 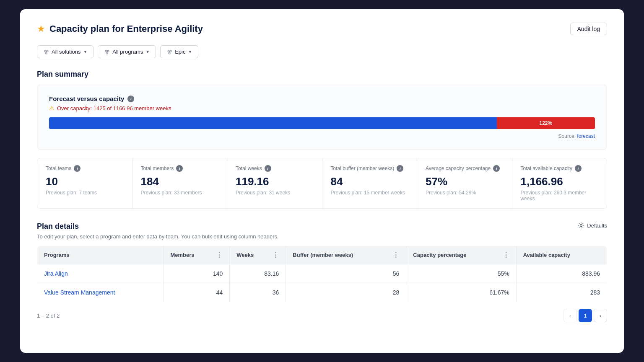 What do you see at coordinates (586, 136) in the screenshot?
I see `source-link: forecast` at bounding box center [586, 136].